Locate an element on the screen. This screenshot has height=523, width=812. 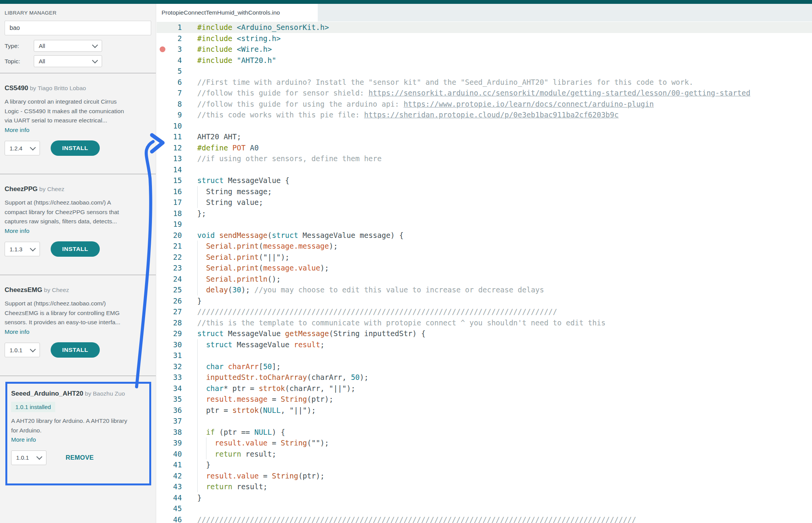
topic-filter-select: All is located at coordinates (68, 61).